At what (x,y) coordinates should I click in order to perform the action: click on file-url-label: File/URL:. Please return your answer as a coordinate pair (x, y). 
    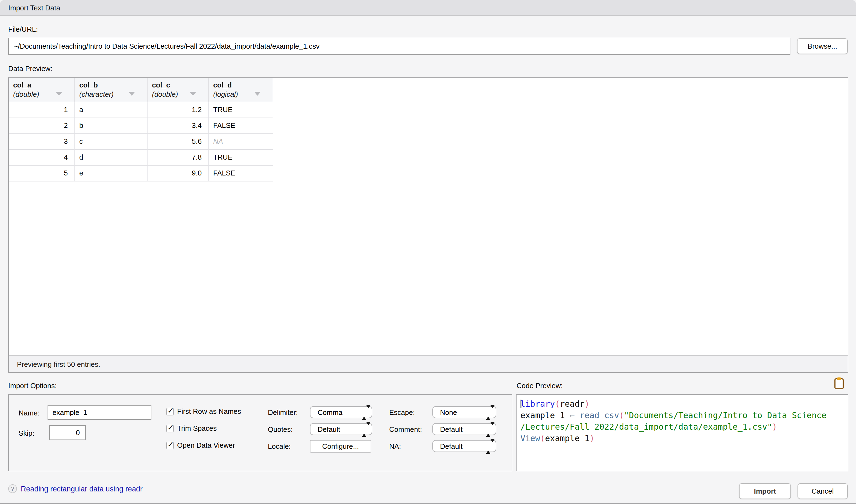
    Looking at the image, I should click on (23, 29).